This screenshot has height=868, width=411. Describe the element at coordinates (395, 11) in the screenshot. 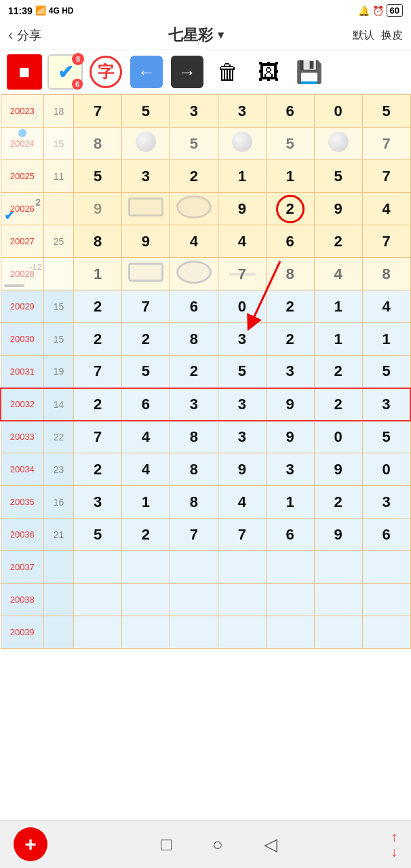

I see `battery: 60` at that location.